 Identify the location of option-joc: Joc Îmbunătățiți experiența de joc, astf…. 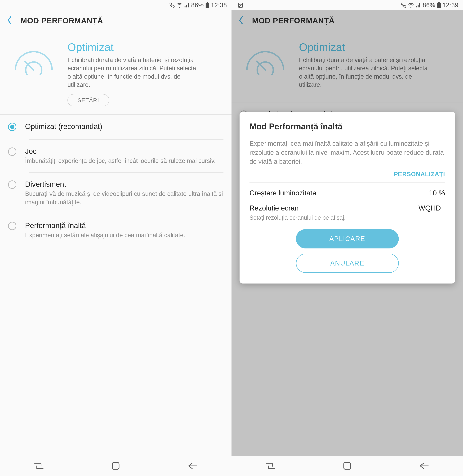
(116, 156).